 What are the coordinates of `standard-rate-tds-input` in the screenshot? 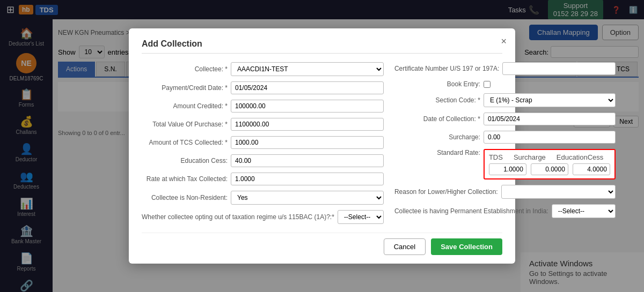 It's located at (508, 169).